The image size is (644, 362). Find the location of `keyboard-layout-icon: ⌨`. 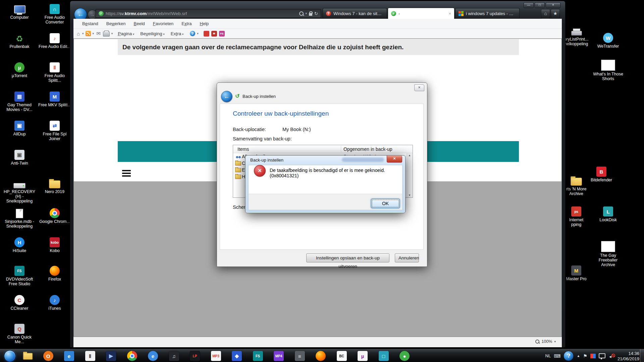

keyboard-layout-icon: ⌨ is located at coordinates (557, 356).